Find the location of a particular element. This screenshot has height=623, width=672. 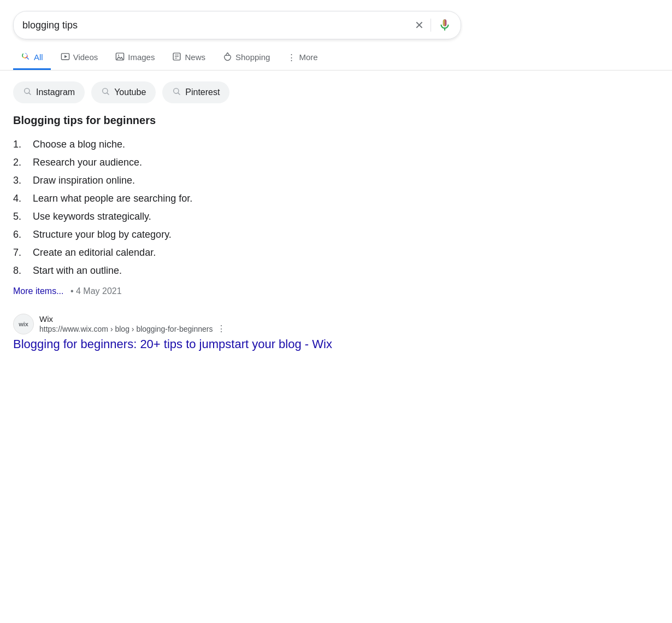

search-input: blogging tips is located at coordinates (219, 25).